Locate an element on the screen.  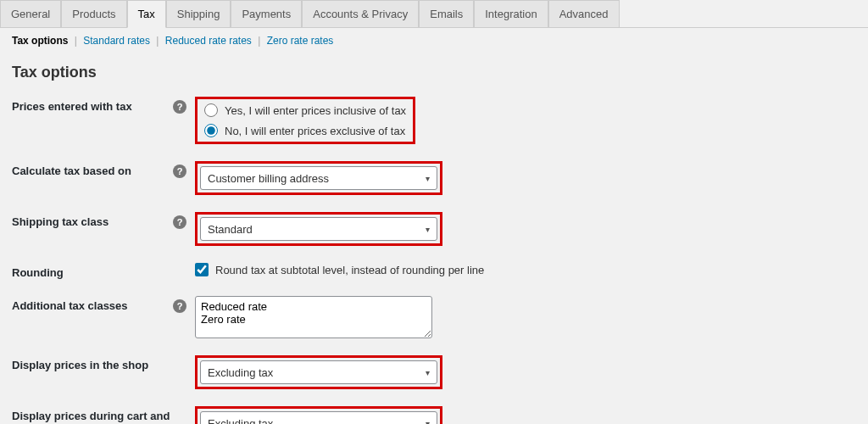
radio-inclusive-label: Yes, I will enter prices inclusive of ta… is located at coordinates (305, 110).